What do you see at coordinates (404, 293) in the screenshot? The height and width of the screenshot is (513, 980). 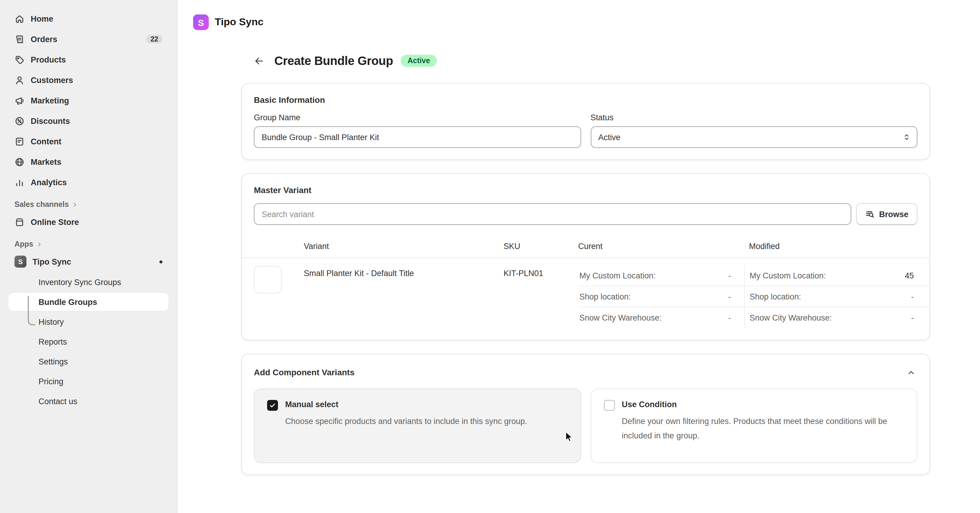 I see `variant-name: Small Planter Kit - Default Title` at bounding box center [404, 293].